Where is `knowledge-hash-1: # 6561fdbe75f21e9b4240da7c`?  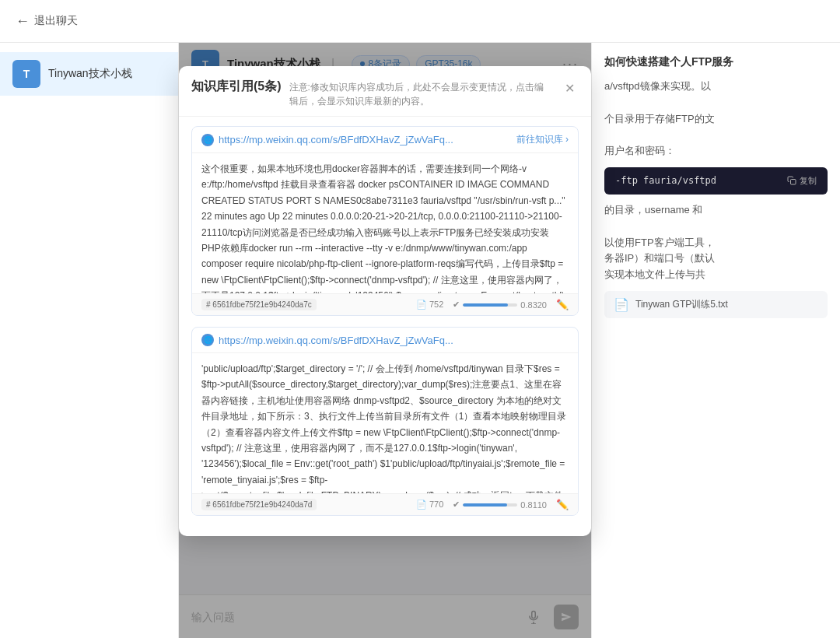
knowledge-hash-1: # 6561fdbe75f21e9b4240da7c is located at coordinates (259, 305).